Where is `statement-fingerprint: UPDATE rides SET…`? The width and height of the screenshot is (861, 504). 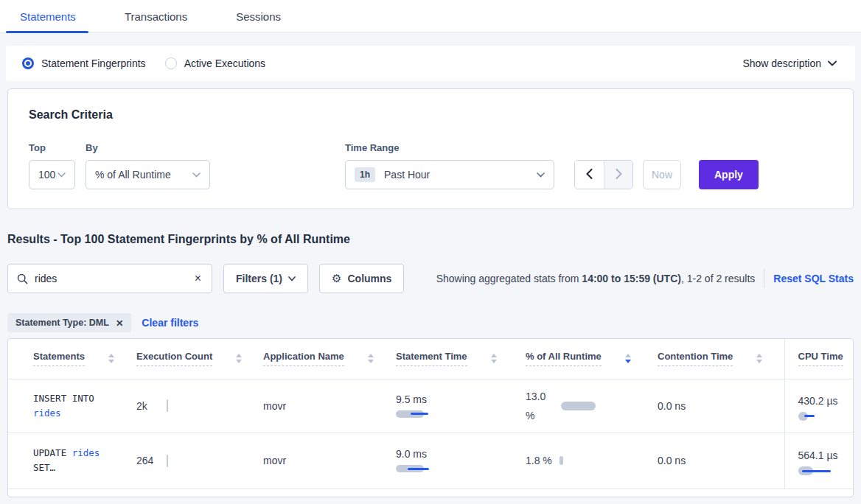
statement-fingerprint: UPDATE rides SET… is located at coordinates (70, 461).